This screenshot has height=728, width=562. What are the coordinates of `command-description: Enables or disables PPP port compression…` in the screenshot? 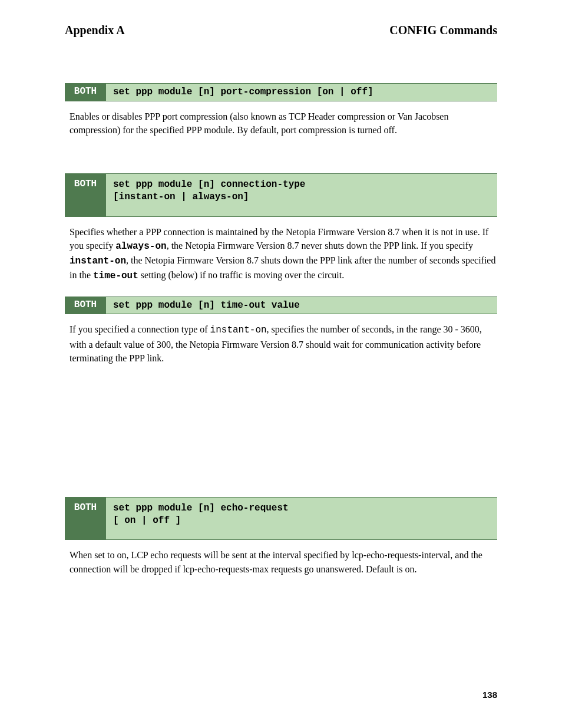 It's located at (283, 123).